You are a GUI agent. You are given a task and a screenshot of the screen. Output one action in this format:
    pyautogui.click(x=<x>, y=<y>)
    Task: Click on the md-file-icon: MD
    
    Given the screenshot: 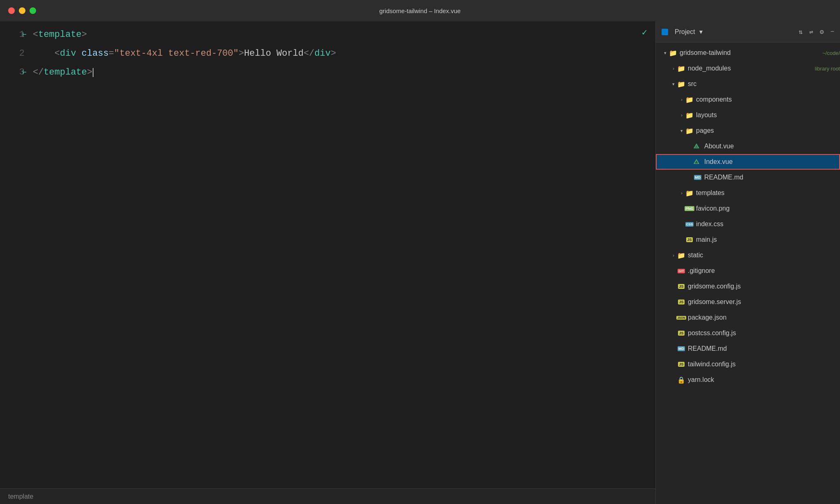 What is the action you would take?
    pyautogui.click(x=681, y=349)
    